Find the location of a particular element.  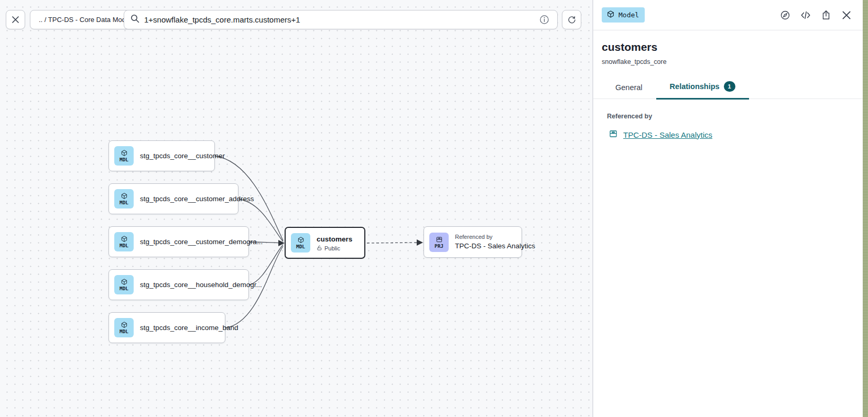

node-stg-tpcds-core-customer-demographics: MDL stg_tpcds_core__customer_demogra... is located at coordinates (179, 242).